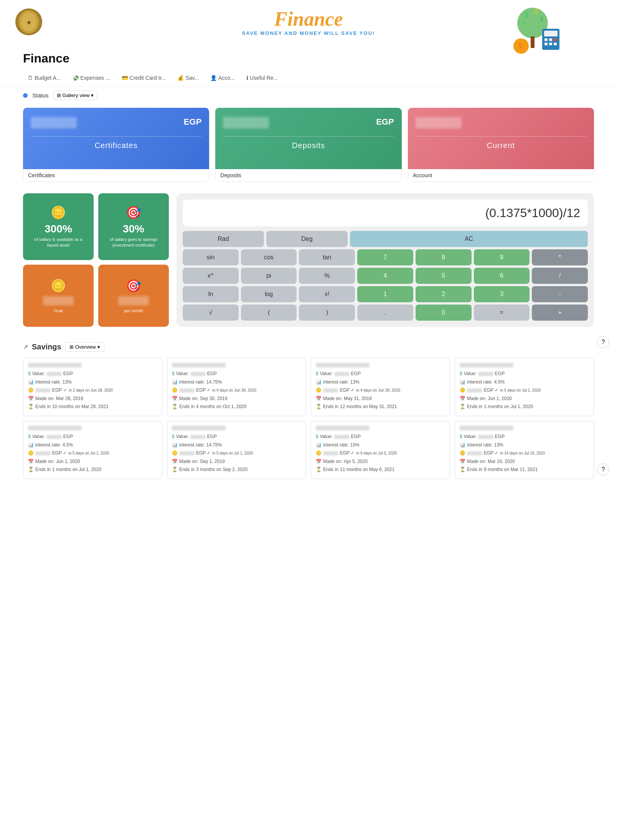 The height and width of the screenshot is (840, 617). What do you see at coordinates (533, 213) in the screenshot?
I see `calc-display-value: (0.1375*1000)/12` at bounding box center [533, 213].